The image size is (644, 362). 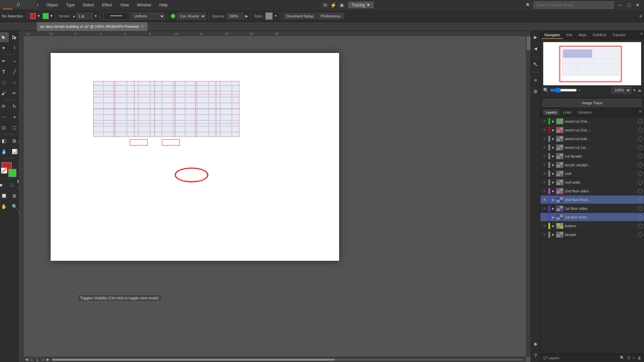 What do you see at coordinates (26, 359) in the screenshot?
I see `scroll-left-icon: ◀` at bounding box center [26, 359].